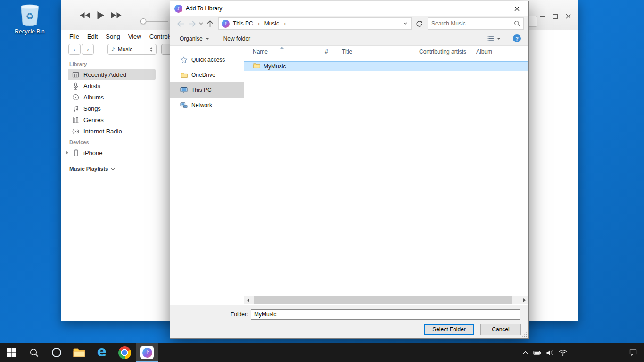 This screenshot has width=644, height=362. I want to click on minimize-button, so click(542, 16).